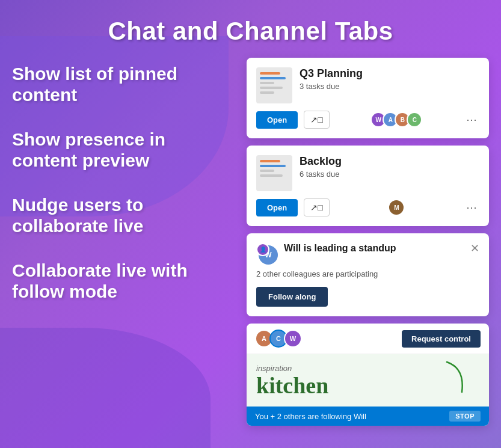 The height and width of the screenshot is (448, 501). I want to click on backlog-thumb-lines, so click(274, 168).